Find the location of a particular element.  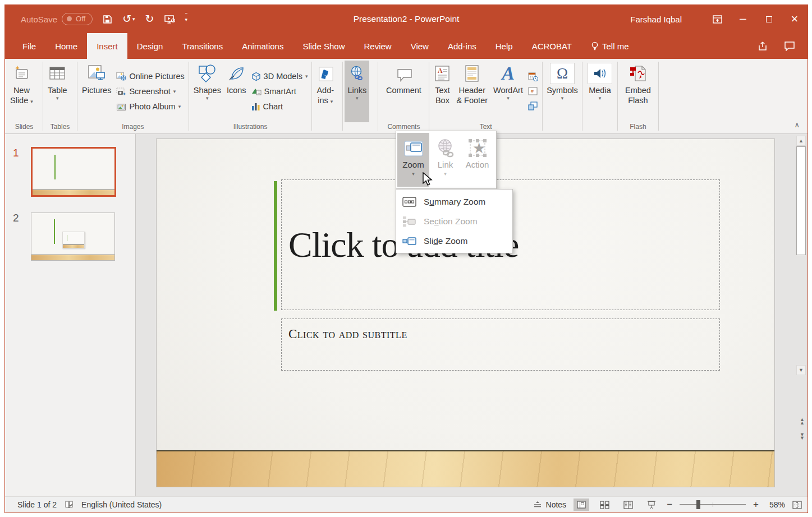

tab-file: File is located at coordinates (29, 46).